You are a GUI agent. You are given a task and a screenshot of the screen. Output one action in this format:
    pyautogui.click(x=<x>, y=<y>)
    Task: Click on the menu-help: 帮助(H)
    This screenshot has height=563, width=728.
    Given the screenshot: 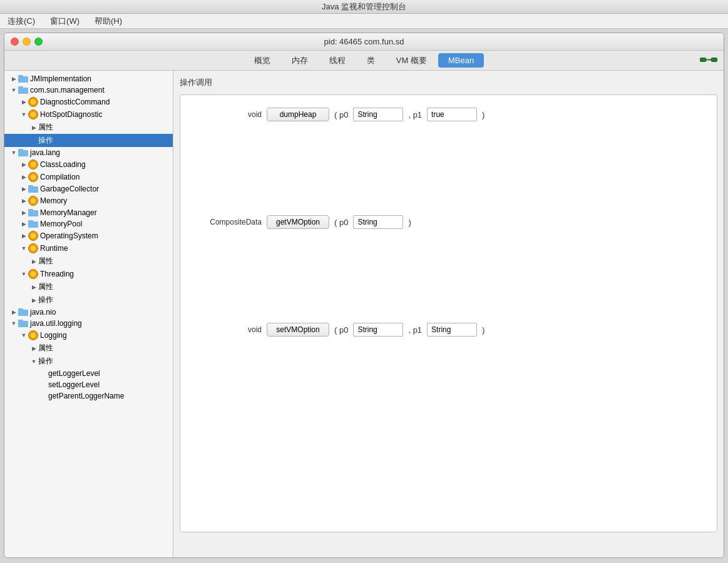 What is the action you would take?
    pyautogui.click(x=108, y=21)
    